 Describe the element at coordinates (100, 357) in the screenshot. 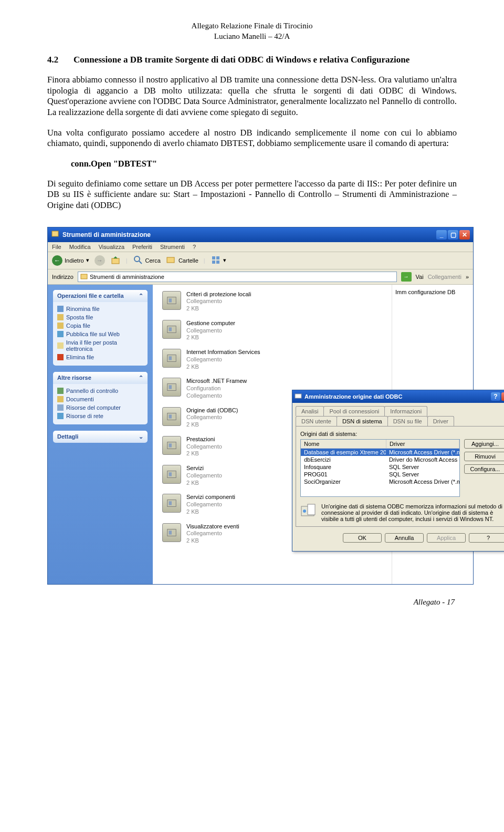

I see `task-delete: Elimina file` at that location.